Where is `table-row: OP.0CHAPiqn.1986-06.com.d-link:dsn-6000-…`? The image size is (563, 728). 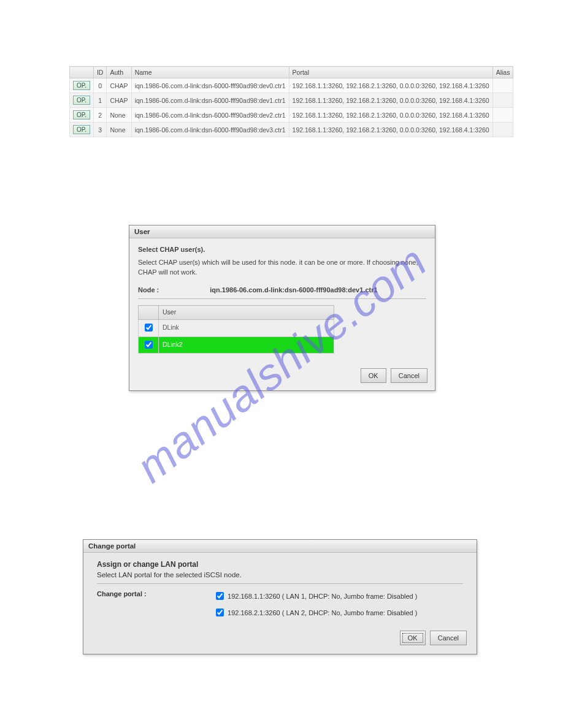
table-row: OP.0CHAPiqn.1986-06.com.d-link:dsn-6000-… is located at coordinates (292, 86).